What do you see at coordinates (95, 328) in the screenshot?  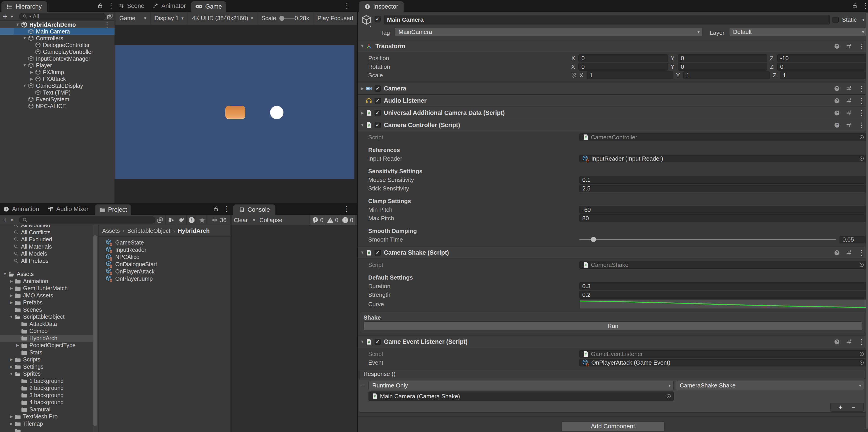 I see `project-tree-scrollbar` at bounding box center [95, 328].